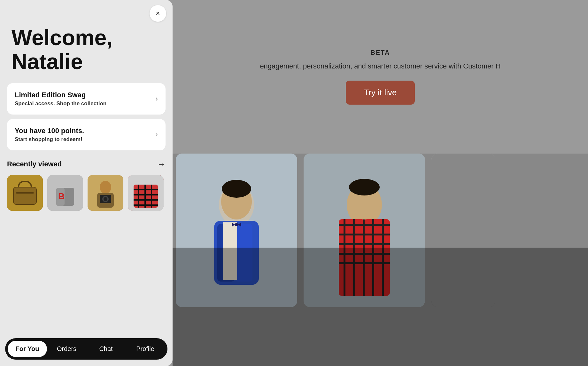 Image resolution: width=588 pixels, height=366 pixels. Describe the element at coordinates (49, 135) in the screenshot. I see `card-2-content: You have 100 points. Start shopping to r…` at that location.